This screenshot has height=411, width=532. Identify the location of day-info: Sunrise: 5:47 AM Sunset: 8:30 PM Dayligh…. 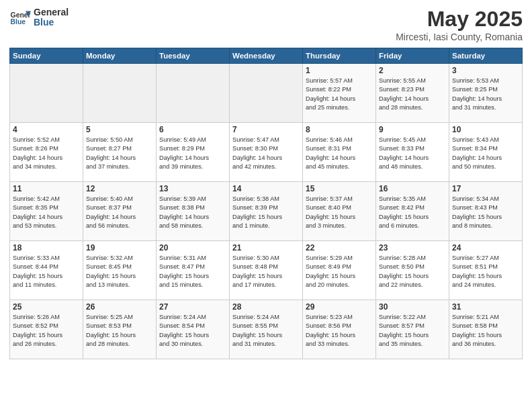
(266, 153).